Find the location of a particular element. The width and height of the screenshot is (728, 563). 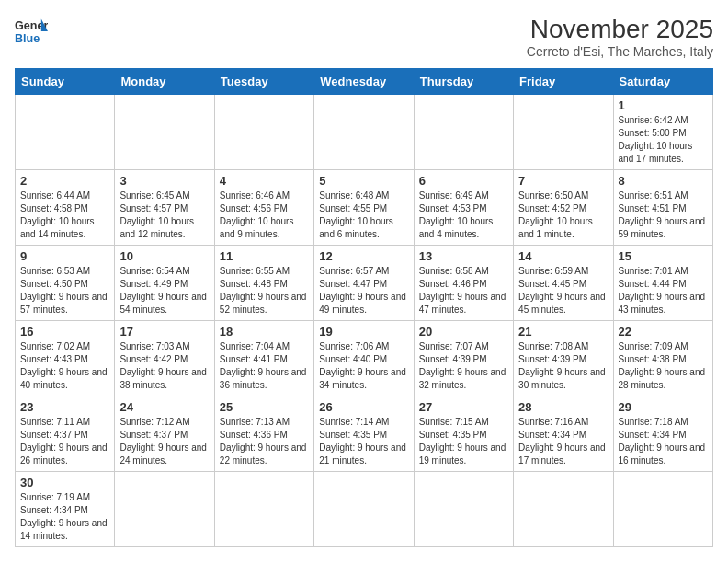

day-of-week-header: Saturday is located at coordinates (663, 82).